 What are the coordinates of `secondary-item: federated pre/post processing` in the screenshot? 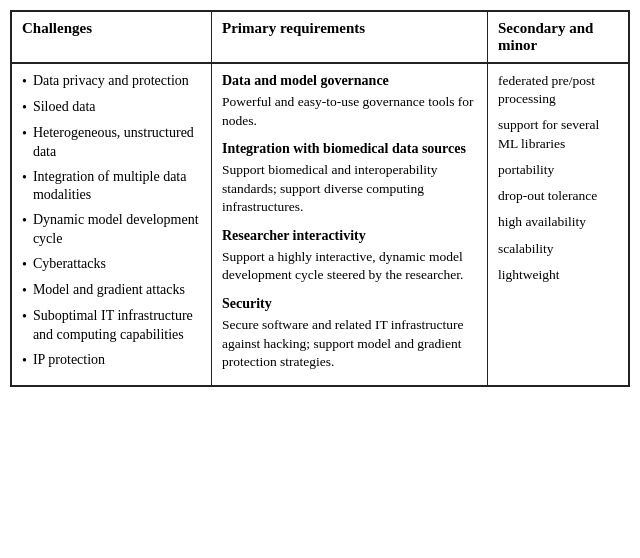 It's located at (558, 90).